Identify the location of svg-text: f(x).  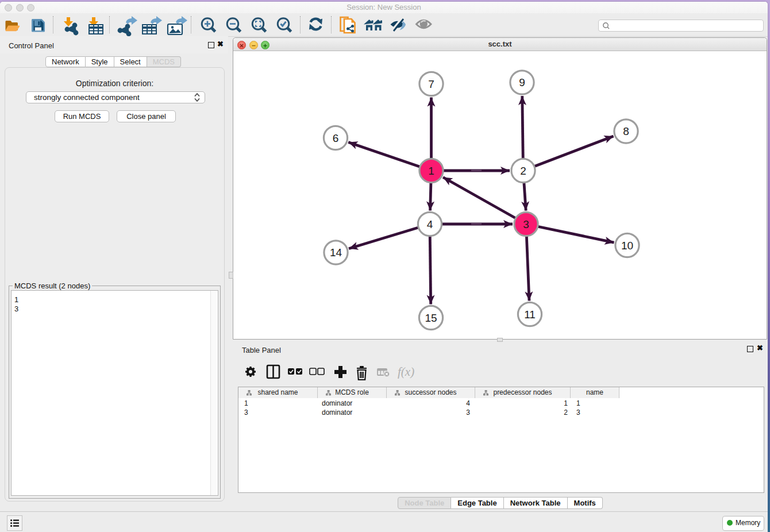
(406, 372).